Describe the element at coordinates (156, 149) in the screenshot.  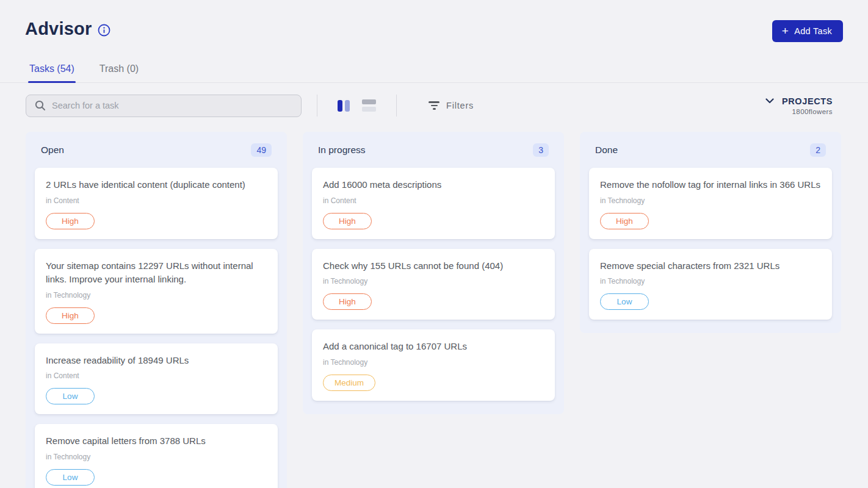
I see `column-header: Open 49` at that location.